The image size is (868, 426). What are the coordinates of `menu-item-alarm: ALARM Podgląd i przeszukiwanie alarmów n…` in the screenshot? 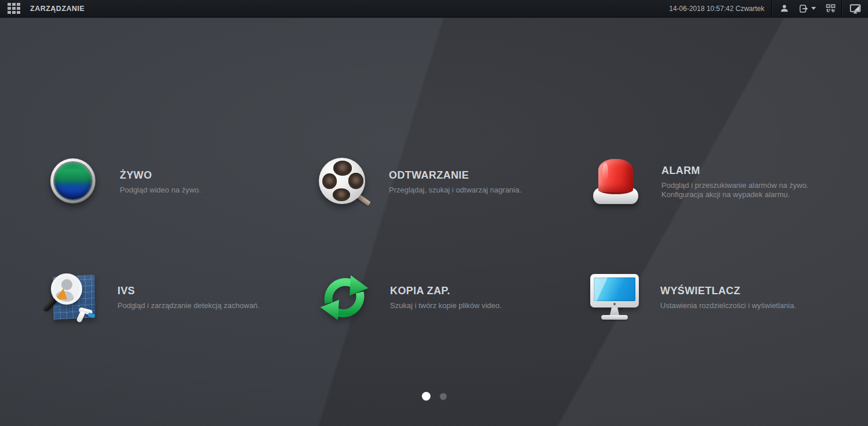 It's located at (699, 182).